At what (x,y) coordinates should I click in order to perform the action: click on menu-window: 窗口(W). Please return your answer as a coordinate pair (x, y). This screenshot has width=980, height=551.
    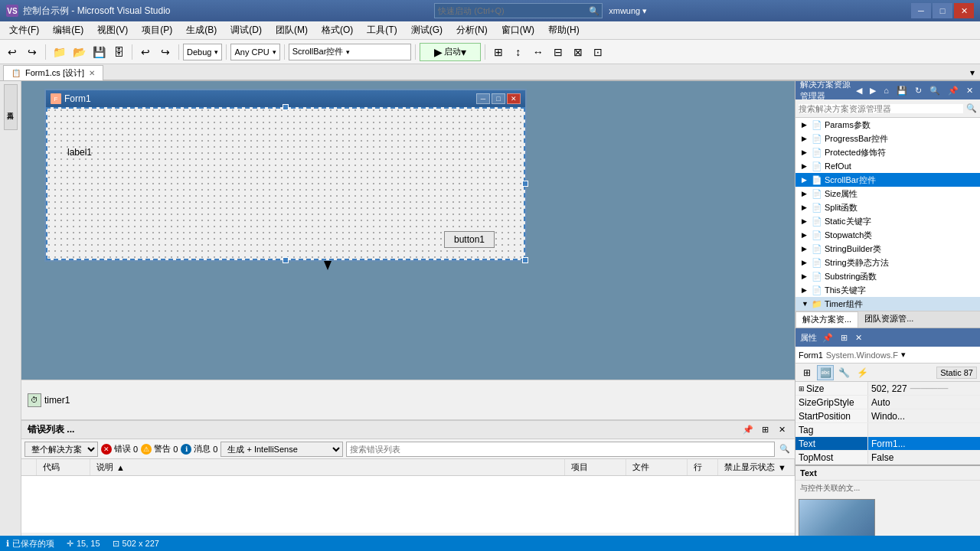
    Looking at the image, I should click on (518, 31).